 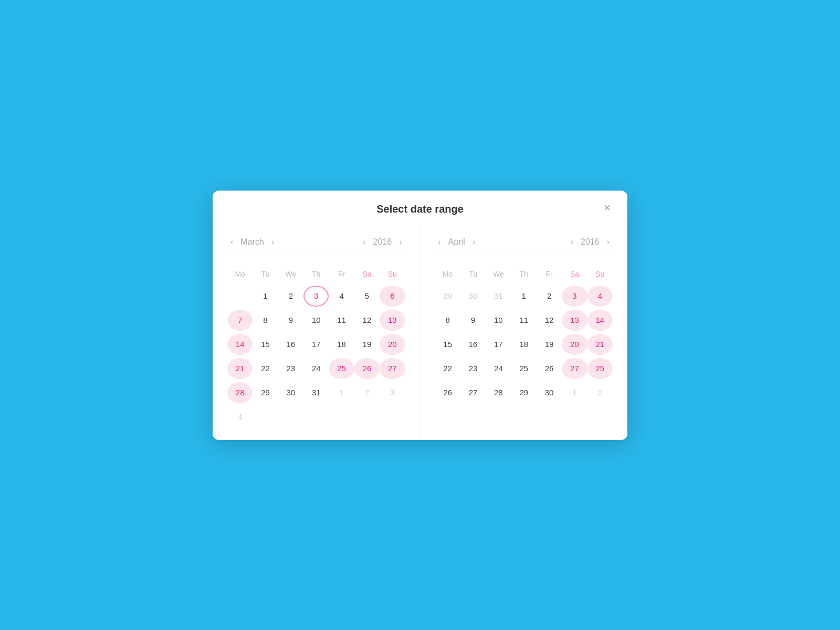 What do you see at coordinates (572, 242) in the screenshot?
I see `right-year-prev-button: ‹` at bounding box center [572, 242].